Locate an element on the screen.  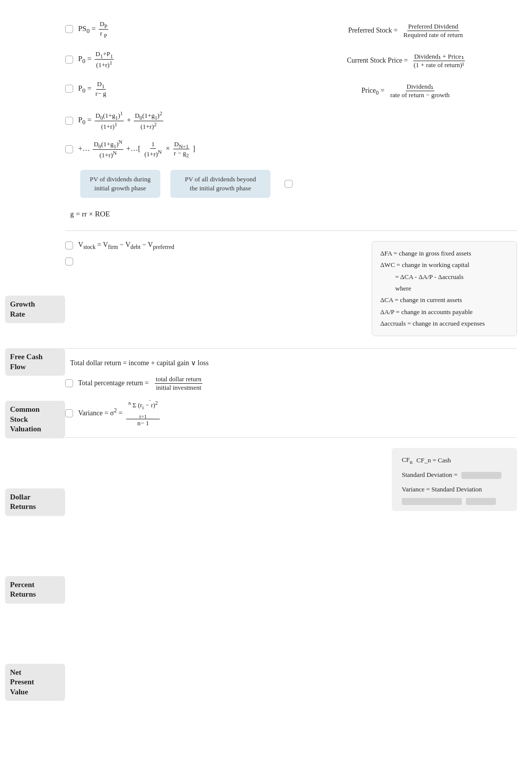
def-accruals: Δaccruals = change in accrued expenses is located at coordinates (444, 324).